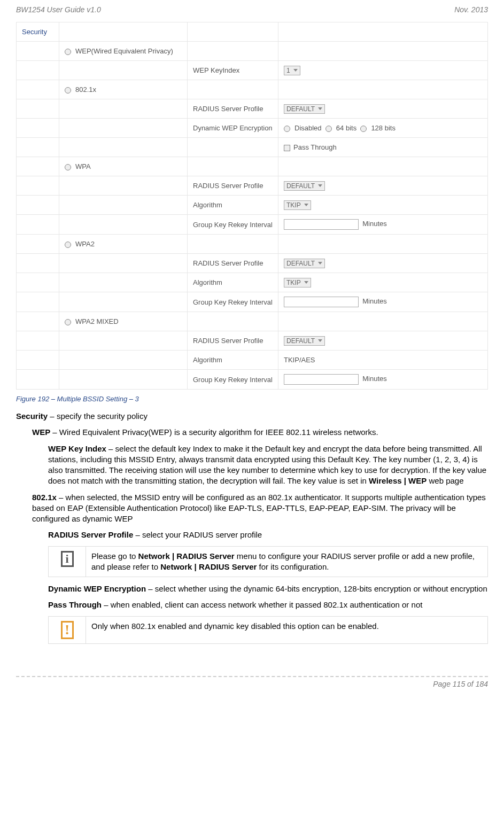 This screenshot has width=504, height=824. Describe the element at coordinates (83, 167) in the screenshot. I see `wpa-option-label: WPA` at that location.